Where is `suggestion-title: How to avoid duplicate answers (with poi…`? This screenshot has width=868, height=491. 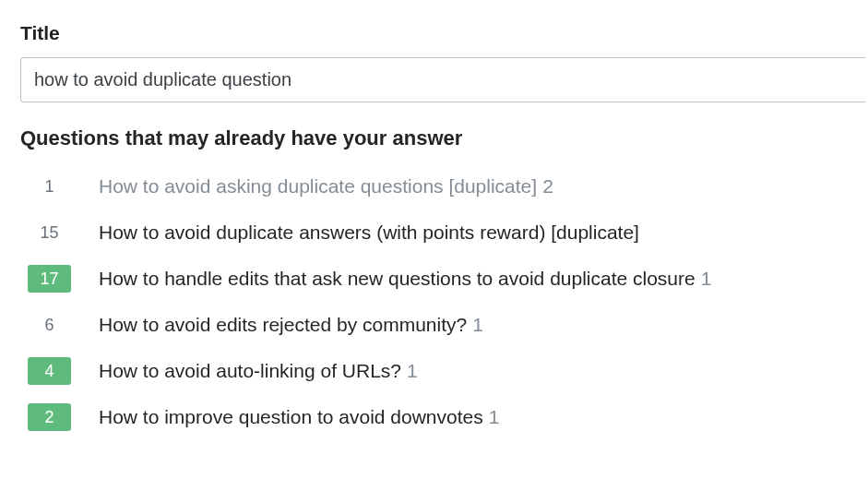 suggestion-title: How to avoid duplicate answers (with poi… is located at coordinates (369, 233).